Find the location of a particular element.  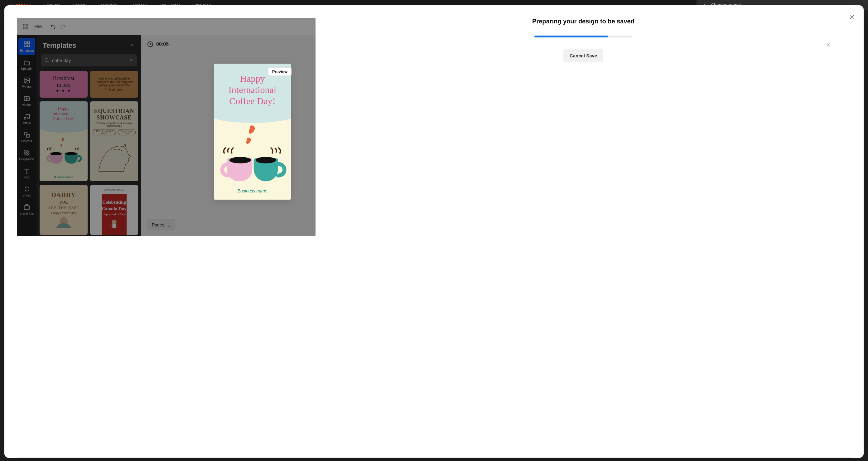

templates-grid: Breakfast in bed ♥ ♥ ♥ Just one small po… is located at coordinates (89, 154).